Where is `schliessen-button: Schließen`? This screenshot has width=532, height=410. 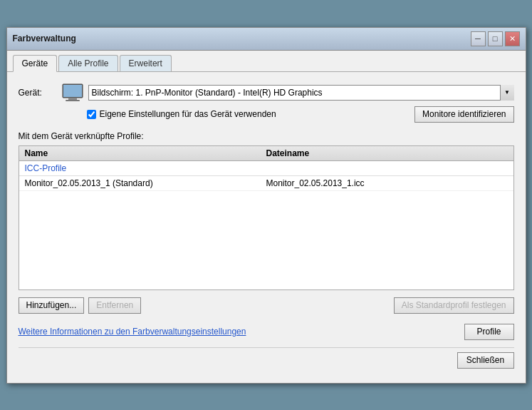
schliessen-button: Schließen is located at coordinates (486, 361).